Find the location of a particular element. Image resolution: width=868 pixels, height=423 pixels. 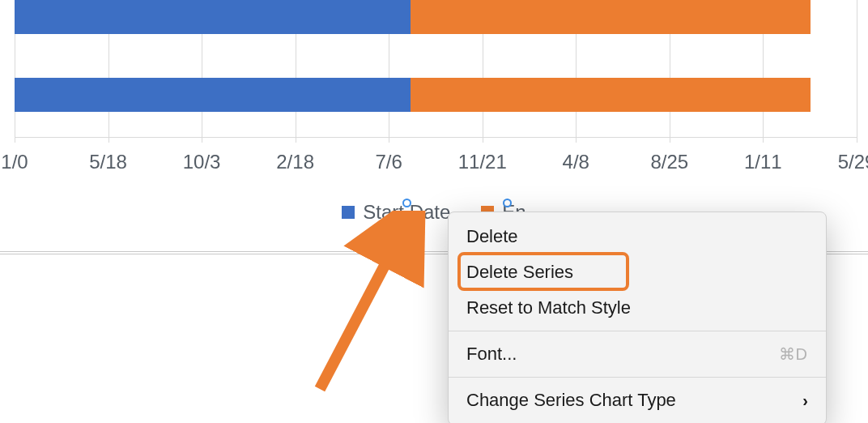

x-tick-label: 1/0 is located at coordinates (15, 162).